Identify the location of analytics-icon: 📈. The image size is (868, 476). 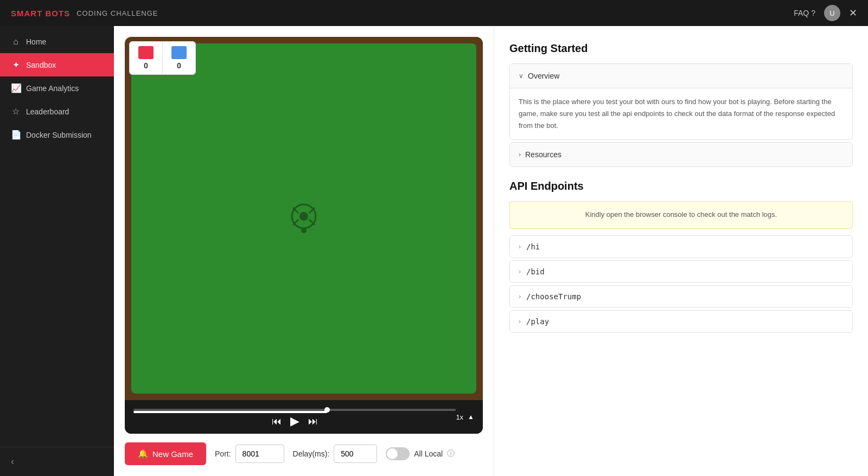
(16, 88).